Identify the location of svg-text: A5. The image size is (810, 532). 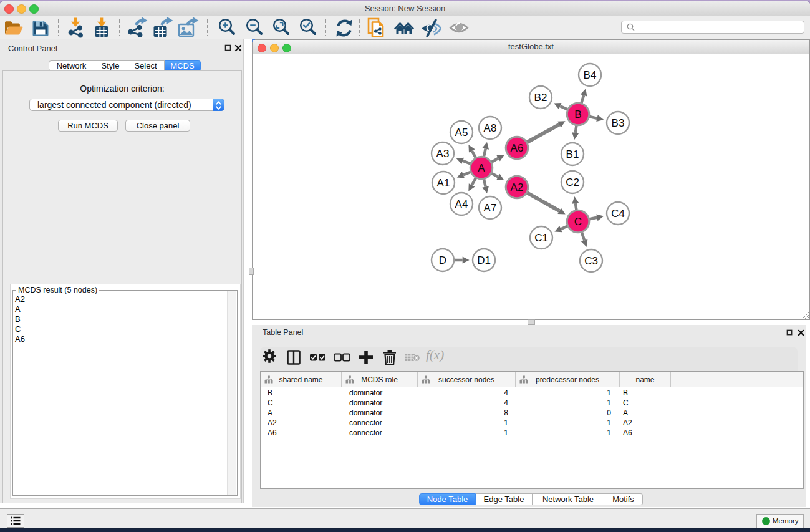
(461, 132).